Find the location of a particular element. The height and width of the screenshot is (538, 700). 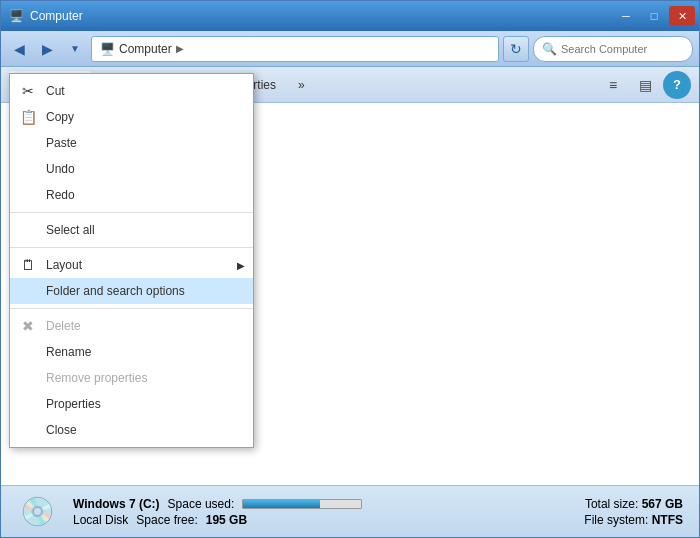

titlebar-icon: 🖥️ is located at coordinates (16, 16).